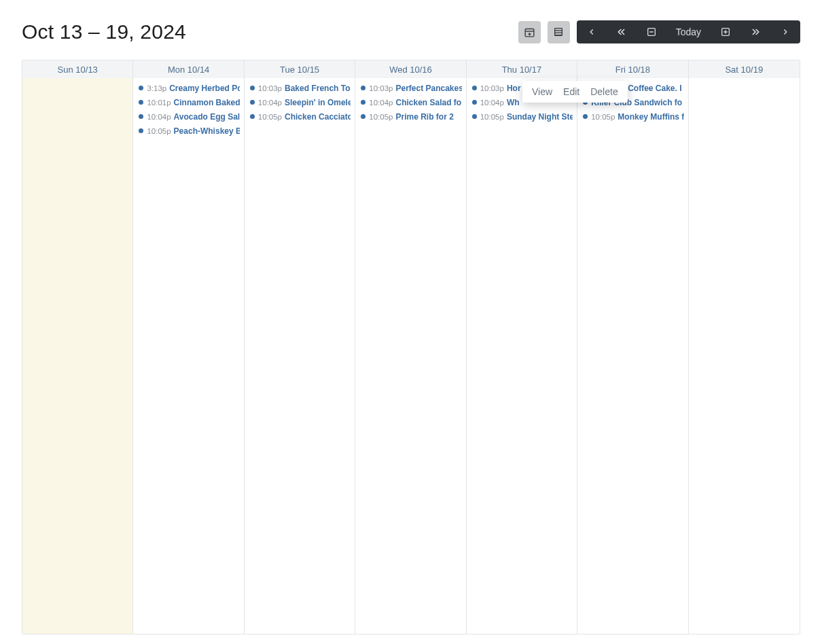 The image size is (822, 644). What do you see at coordinates (785, 32) in the screenshot?
I see `chevron-right-icon` at bounding box center [785, 32].